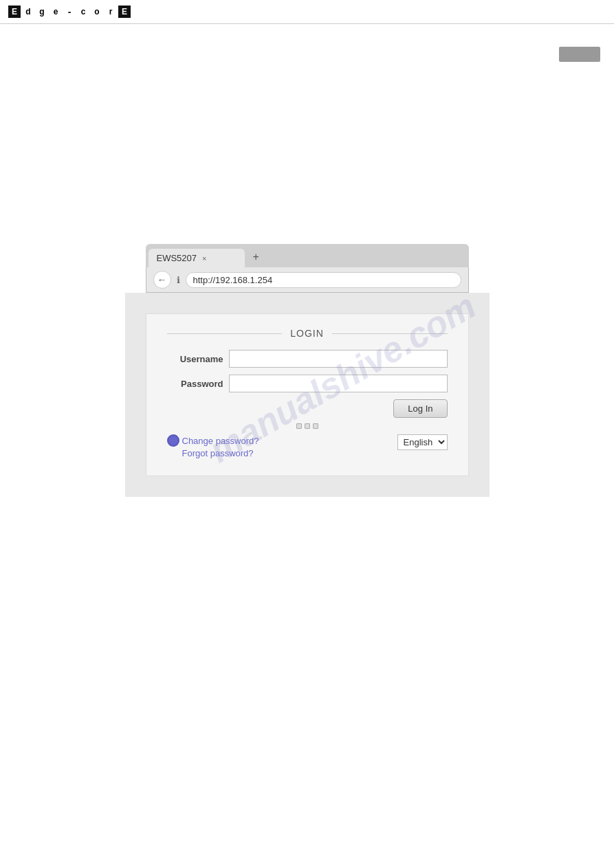 This screenshot has width=614, height=868. Describe the element at coordinates (307, 333) in the screenshot. I see `login-title-row: LOGIN` at that location.